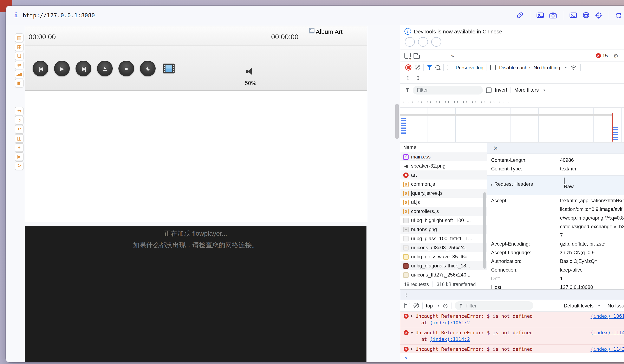 The height and width of the screenshot is (364, 624). What do you see at coordinates (251, 77) in the screenshot?
I see `volume-control: 50%` at bounding box center [251, 77].